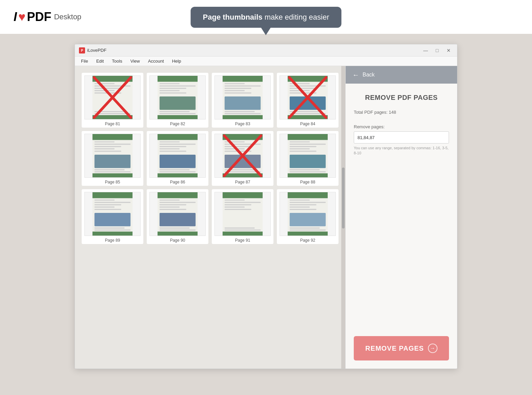 This screenshot has width=532, height=395. Describe the element at coordinates (112, 100) in the screenshot. I see `page-card: Page 81` at that location.